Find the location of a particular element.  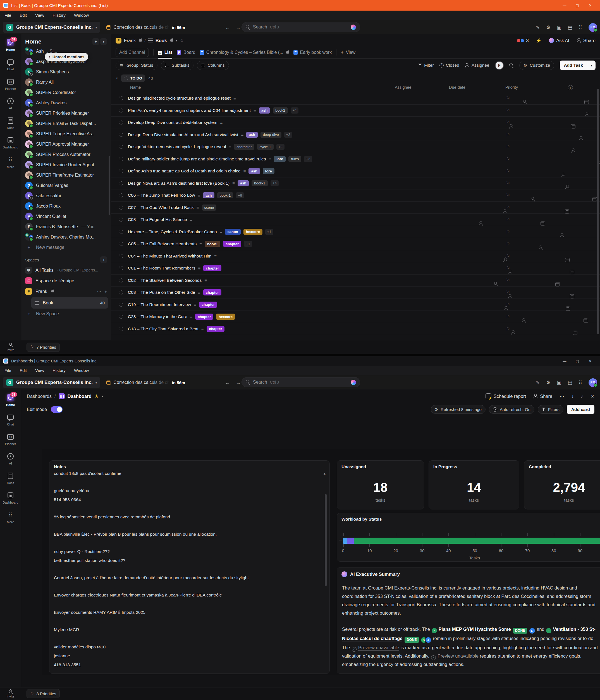

sidebar-item-espace: E Espace de l'équipe is located at coordinates (66, 280).